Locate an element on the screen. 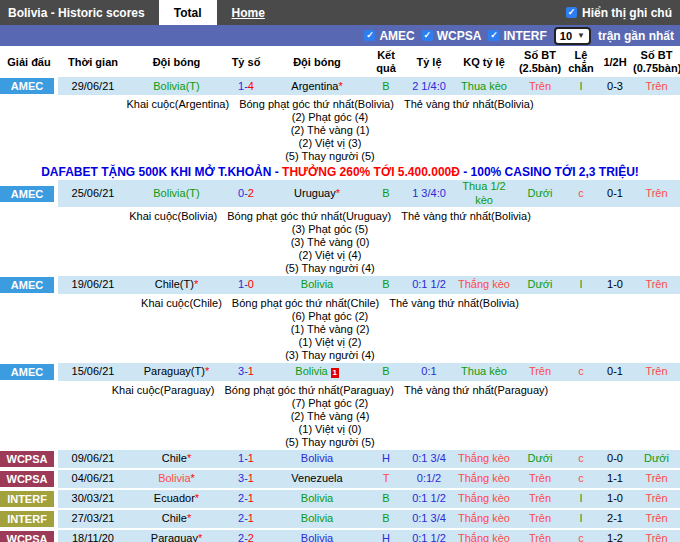 This screenshot has width=680, height=542. league-cell: WCPSA is located at coordinates (29, 479).